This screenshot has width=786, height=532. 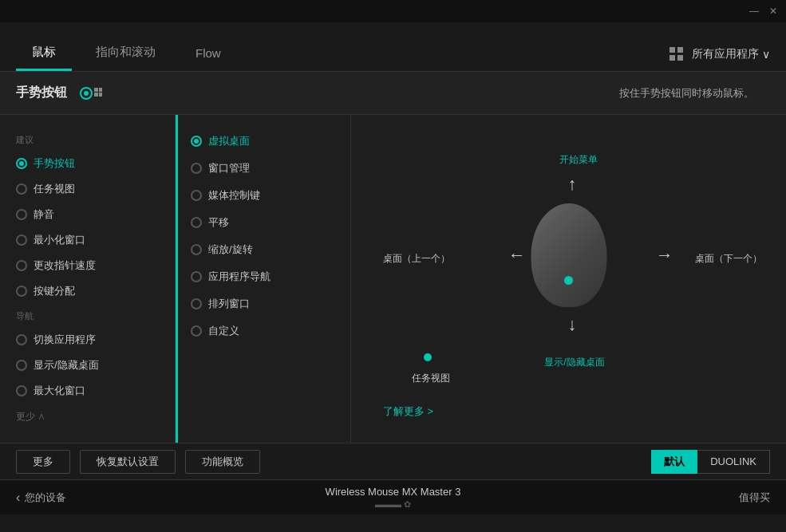 I want to click on list-item-gesture-button: 手势按钮, so click(x=88, y=164).